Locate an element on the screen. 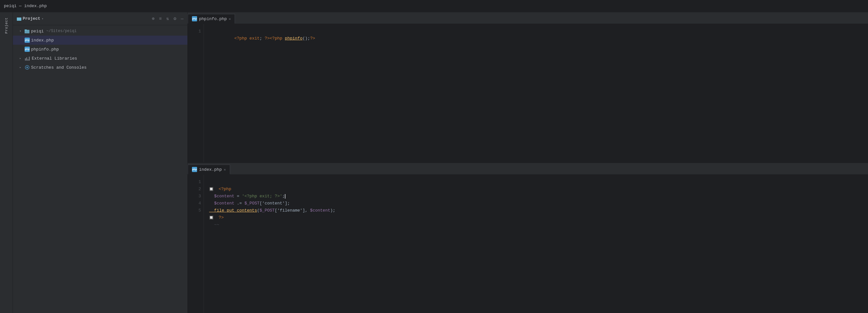 The image size is (868, 313). folder-icon is located at coordinates (19, 19).